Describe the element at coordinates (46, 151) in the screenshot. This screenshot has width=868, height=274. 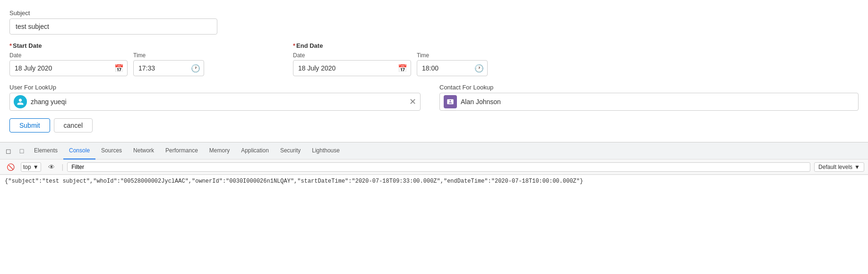
I see `tab-elements: Elements` at that location.